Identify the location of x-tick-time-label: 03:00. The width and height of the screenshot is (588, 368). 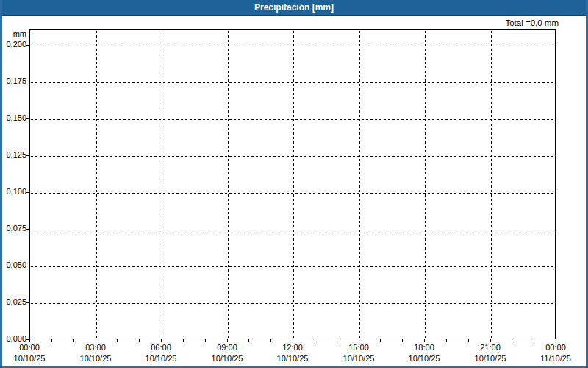
(96, 347).